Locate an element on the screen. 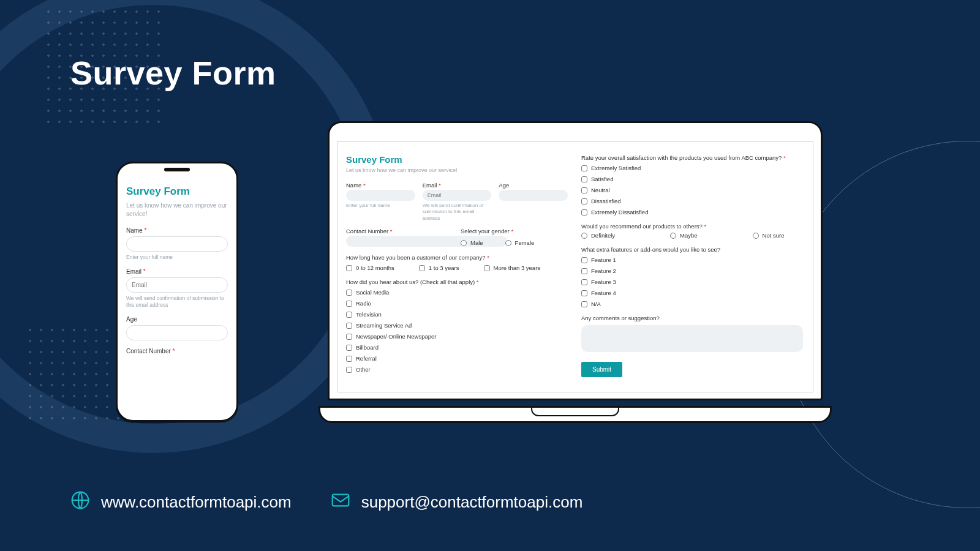 This screenshot has height=551, width=980. hearabout-option: Billboard is located at coordinates (457, 348).